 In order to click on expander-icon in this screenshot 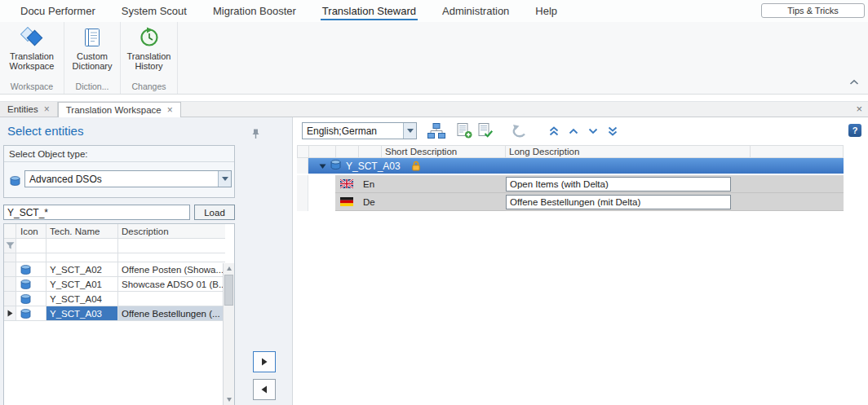, I will do `click(323, 166)`.